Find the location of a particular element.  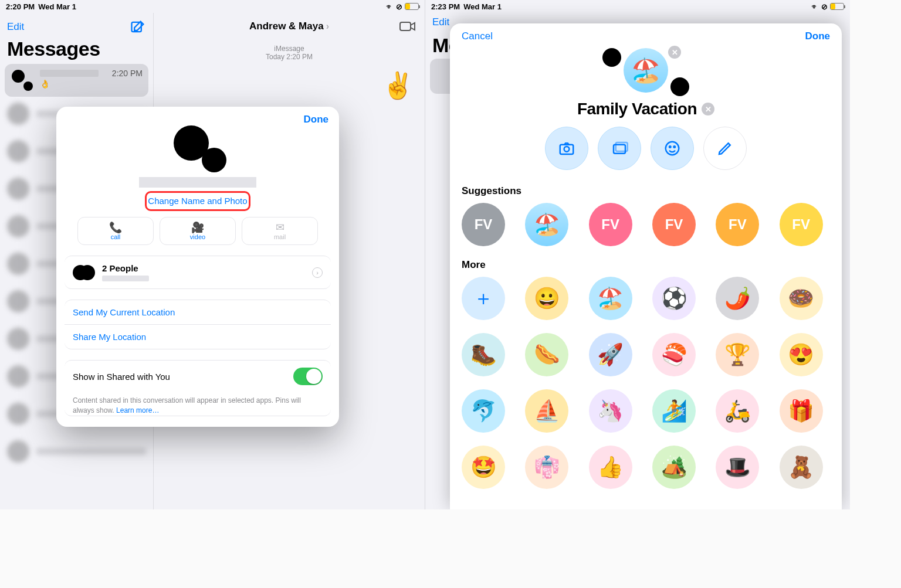

status-time: 2:23 PM is located at coordinates (446, 7).